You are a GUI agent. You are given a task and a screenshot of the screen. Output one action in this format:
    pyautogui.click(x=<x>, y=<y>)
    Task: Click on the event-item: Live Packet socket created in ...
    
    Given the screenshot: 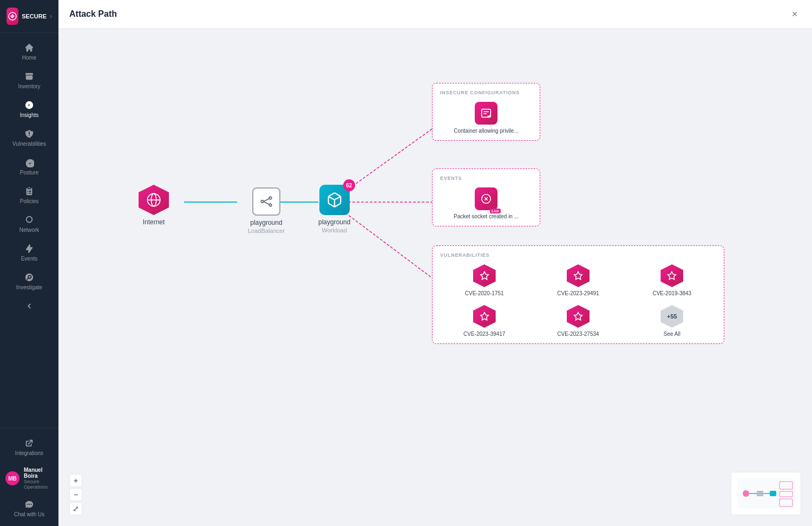 What is the action you would take?
    pyautogui.click(x=486, y=204)
    